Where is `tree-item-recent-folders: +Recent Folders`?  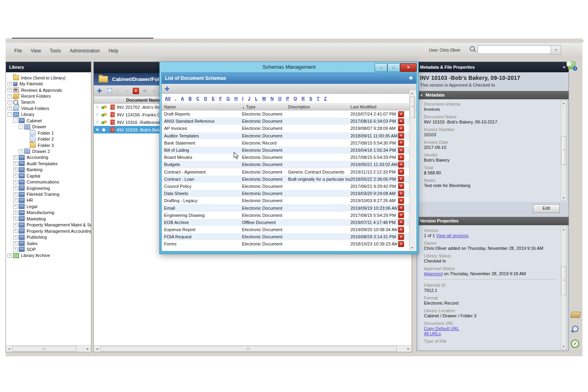 tree-item-recent-folders: +Recent Folders is located at coordinates (48, 96).